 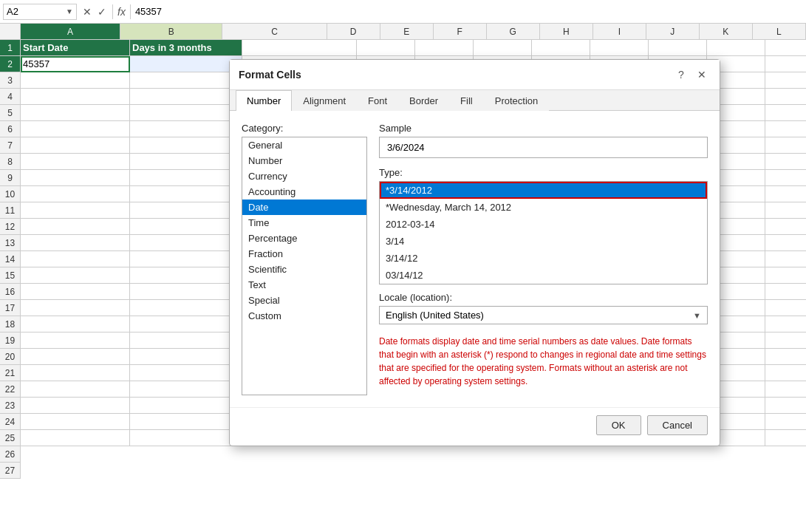 I want to click on cancel-button: Cancel, so click(x=677, y=426).